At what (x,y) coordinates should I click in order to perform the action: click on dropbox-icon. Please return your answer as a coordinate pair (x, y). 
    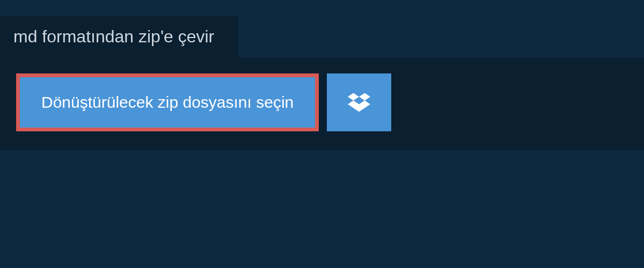
    Looking at the image, I should click on (359, 102).